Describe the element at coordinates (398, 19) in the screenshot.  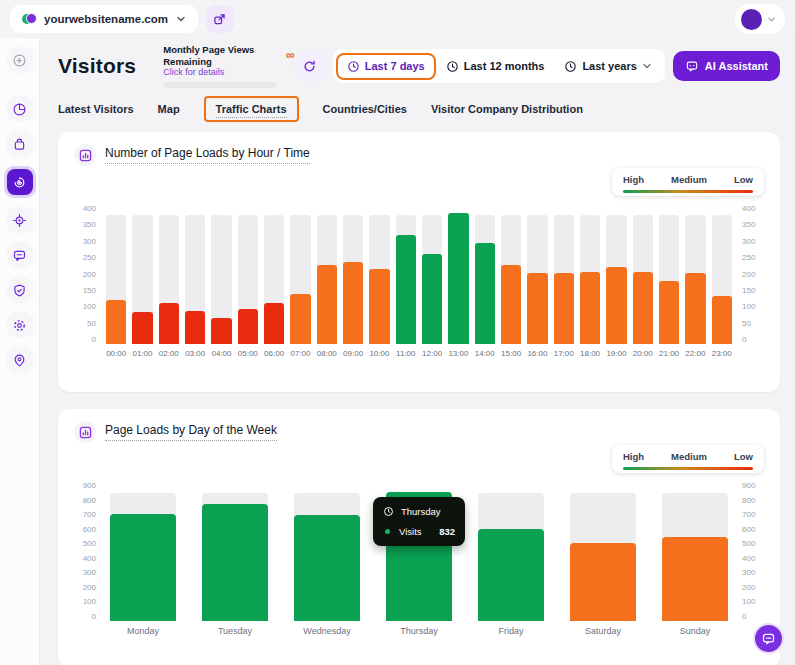
I see `topbar: yourwebsitename.com` at that location.